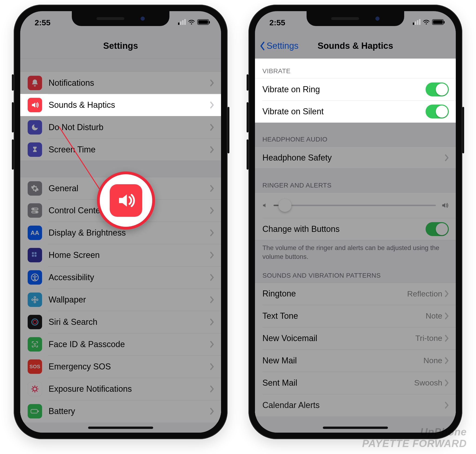 The image size is (476, 454). What do you see at coordinates (355, 46) in the screenshot?
I see `page-title: Sounds & Haptics` at bounding box center [355, 46].